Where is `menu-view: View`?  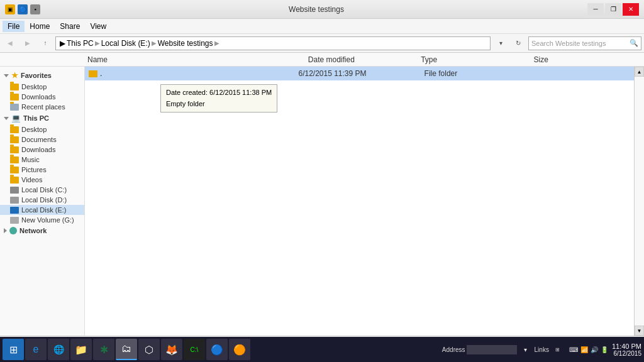 menu-view: View is located at coordinates (98, 26).